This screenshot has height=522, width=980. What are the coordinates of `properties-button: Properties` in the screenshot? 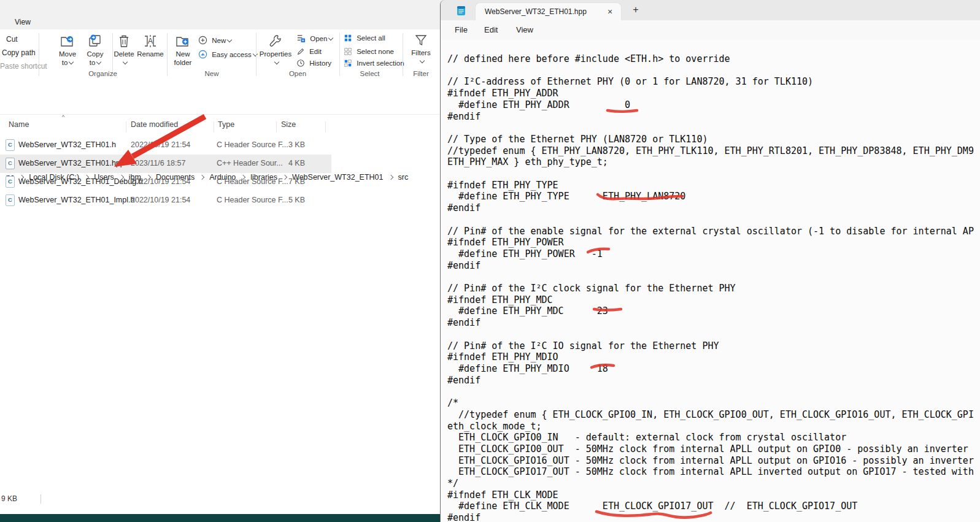 It's located at (276, 50).